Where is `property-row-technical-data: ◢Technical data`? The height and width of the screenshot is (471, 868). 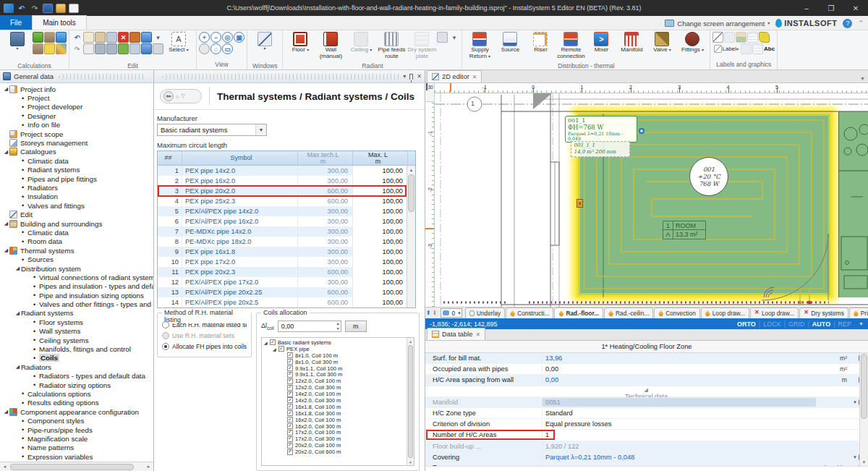 property-row-technical-data: ◢Technical data is located at coordinates (647, 392).